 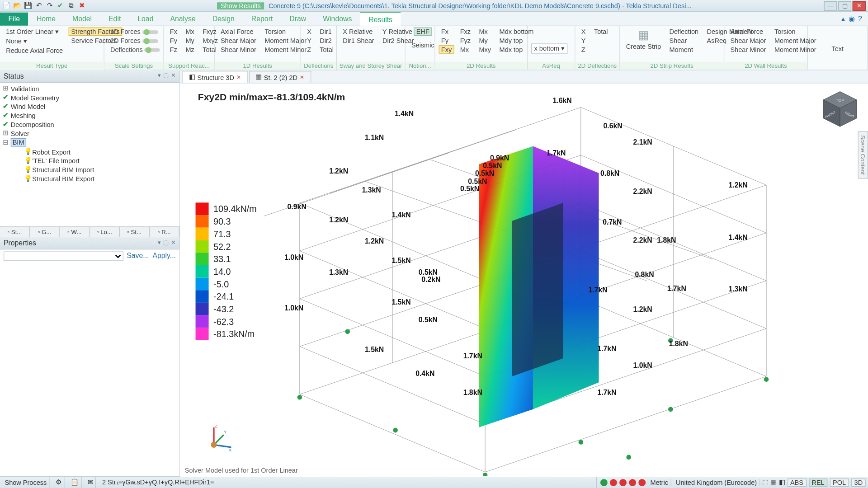 What do you see at coordinates (137, 256) in the screenshot?
I see `save-button: Save...` at bounding box center [137, 256].